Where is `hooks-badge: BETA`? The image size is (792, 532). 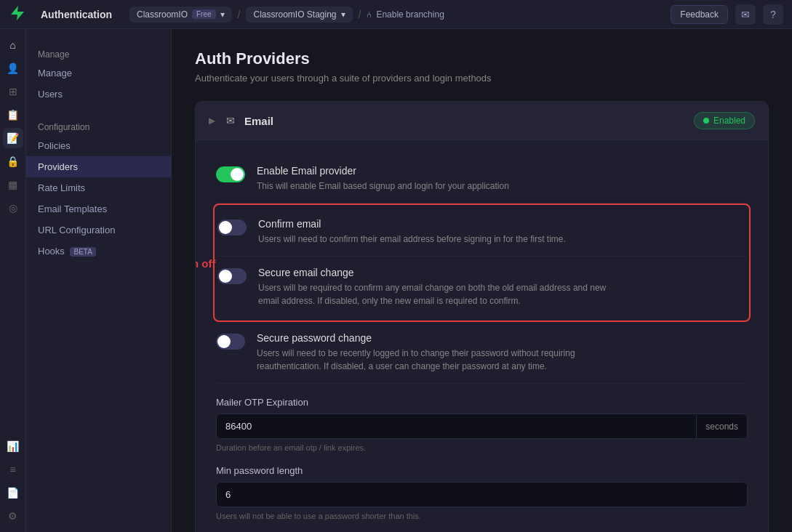
hooks-badge: BETA is located at coordinates (83, 251).